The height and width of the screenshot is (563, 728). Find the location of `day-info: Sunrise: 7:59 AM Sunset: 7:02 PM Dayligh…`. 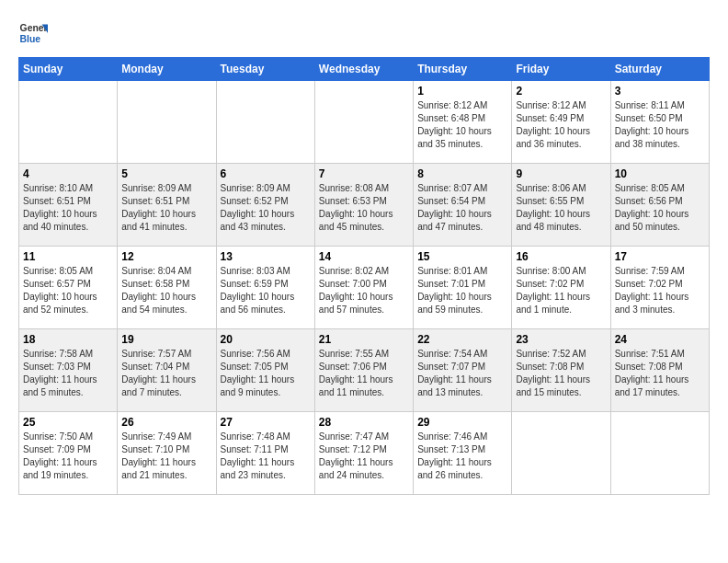

day-info: Sunrise: 7:59 AM Sunset: 7:02 PM Dayligh… is located at coordinates (660, 291).